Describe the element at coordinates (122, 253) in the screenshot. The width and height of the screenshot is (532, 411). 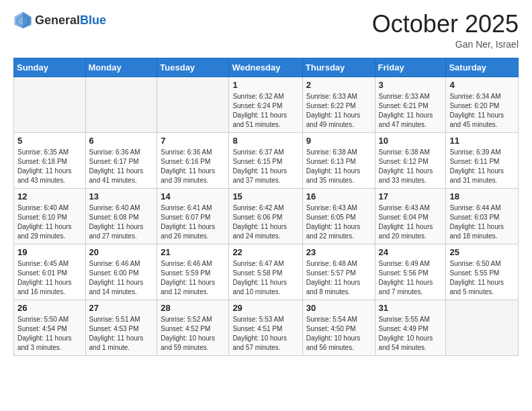
I see `day-number: 20` at that location.